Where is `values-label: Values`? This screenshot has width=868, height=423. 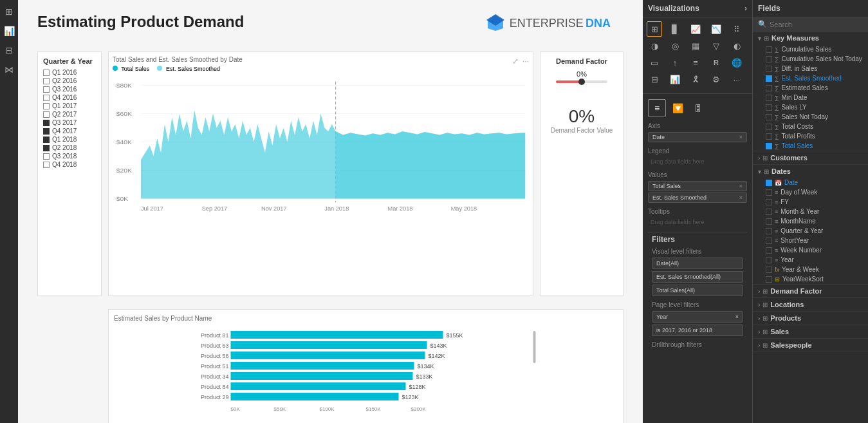 values-label: Values is located at coordinates (697, 175).